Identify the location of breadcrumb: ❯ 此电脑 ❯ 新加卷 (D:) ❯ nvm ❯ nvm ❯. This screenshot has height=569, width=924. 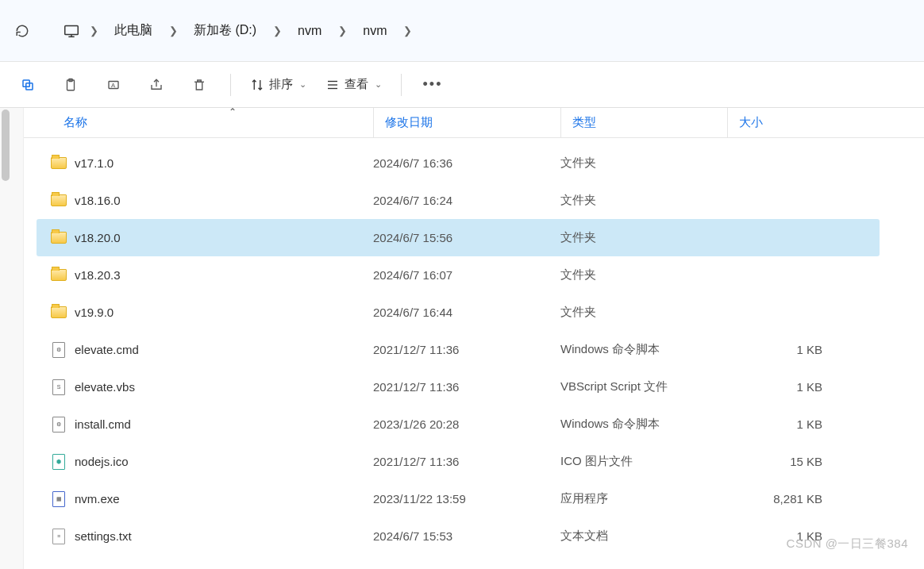
(241, 31).